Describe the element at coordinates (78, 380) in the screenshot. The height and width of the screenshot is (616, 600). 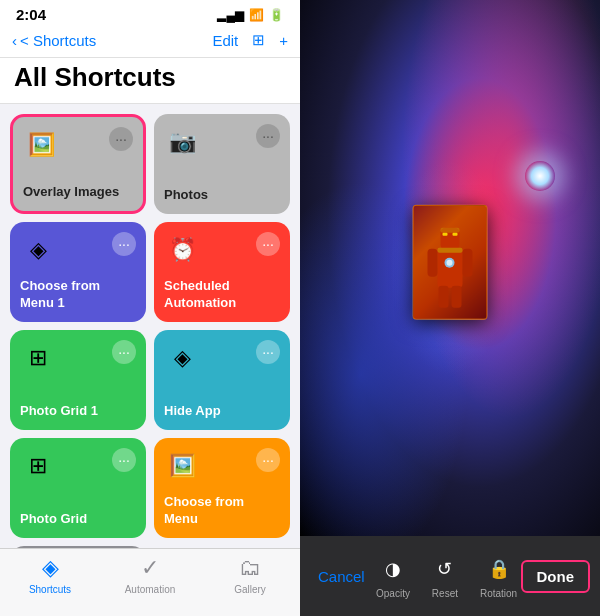
I see `shortcut-photo-grid-1: ⊞ ··· Photo Grid 1` at that location.